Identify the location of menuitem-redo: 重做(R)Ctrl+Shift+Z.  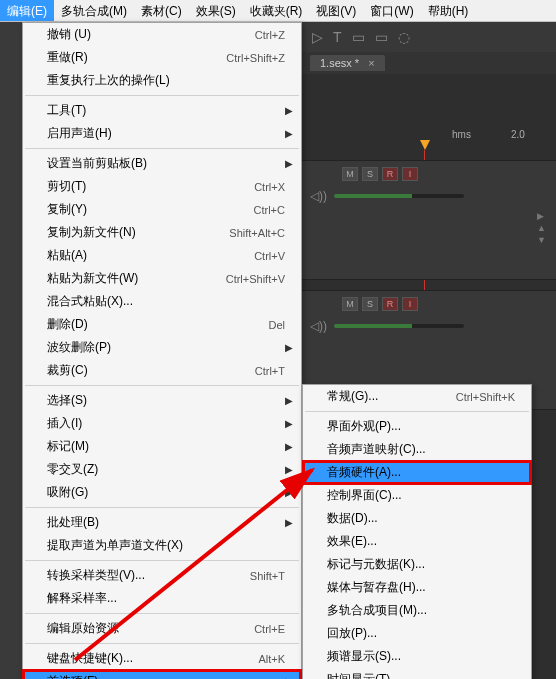
(162, 58).